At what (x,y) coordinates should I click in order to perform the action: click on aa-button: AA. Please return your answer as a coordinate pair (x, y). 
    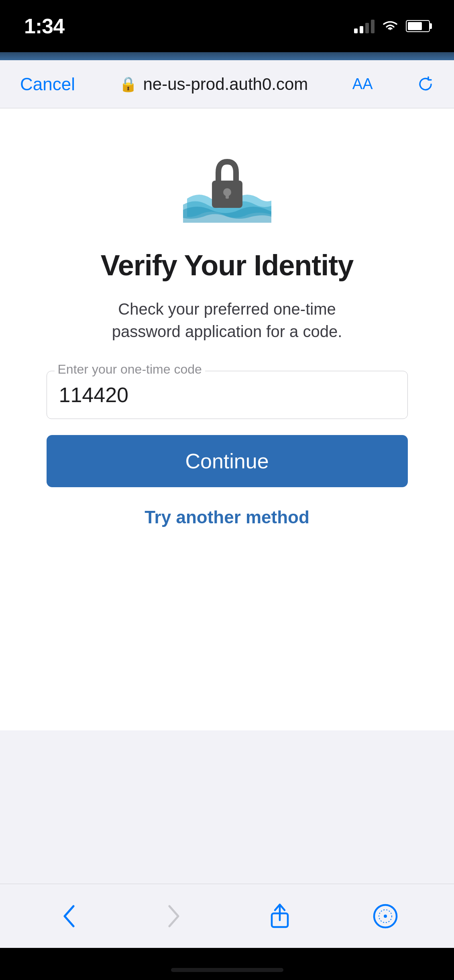
    Looking at the image, I should click on (363, 84).